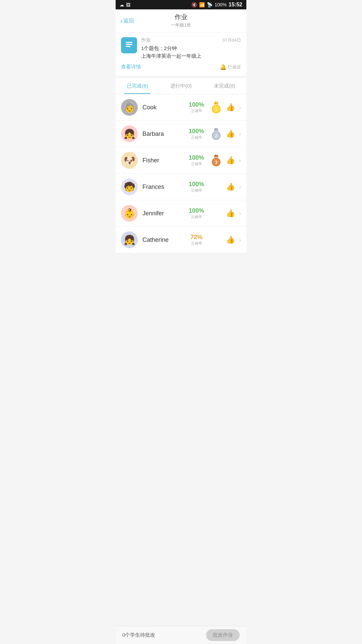  What do you see at coordinates (181, 160) in the screenshot?
I see `student-item: 🐶 Fisher 100% 正确率 3 👍 ›` at bounding box center [181, 160].